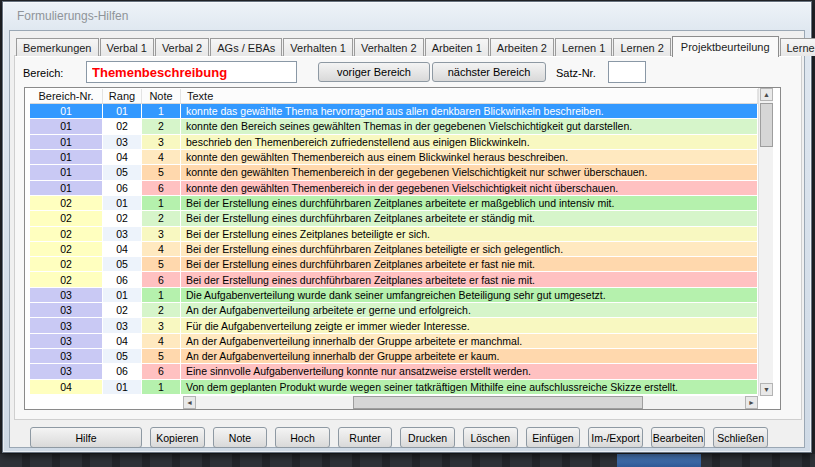  What do you see at coordinates (394, 264) in the screenshot?
I see `table-row: 02055Bei der Erstellung eines durchführb…` at bounding box center [394, 264].